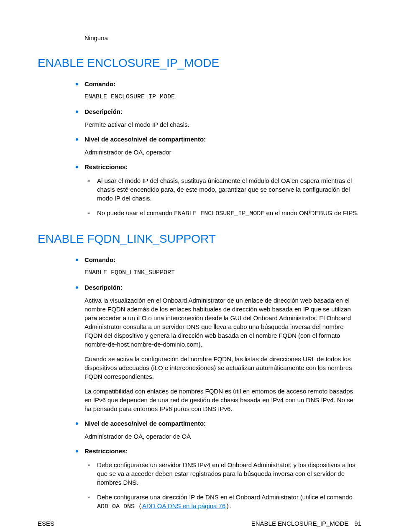 The image size is (399, 532). What do you see at coordinates (223, 189) in the screenshot?
I see `restriction-item: Al usar el modo IP del chasis, sustituya…` at bounding box center [223, 189].